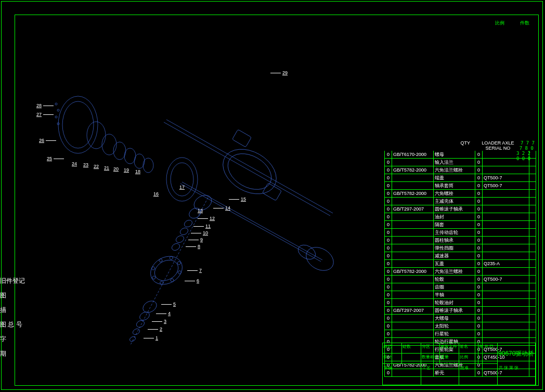 Image resolution: width=545 pixels, height=392 pixels. What do you see at coordinates (200, 233) in the screenshot?
I see `callout-10: 10` at bounding box center [200, 233].